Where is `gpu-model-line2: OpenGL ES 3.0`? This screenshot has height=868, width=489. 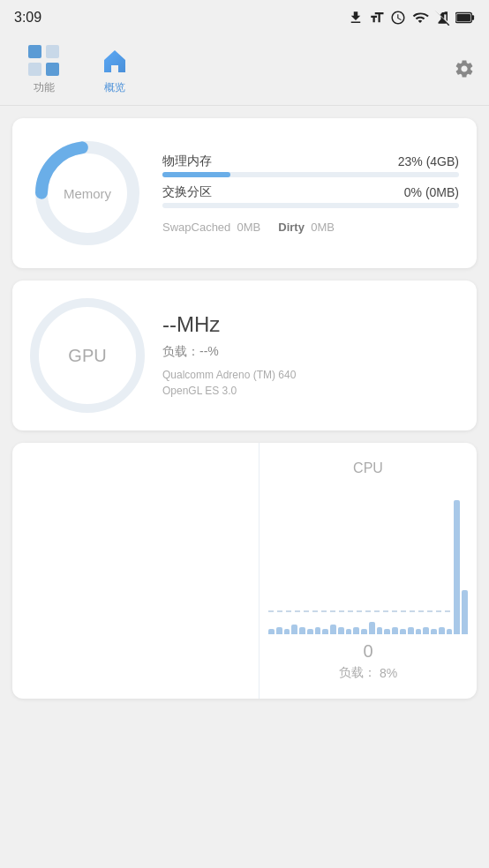
gpu-model-line2: OpenGL ES 3.0 is located at coordinates (311, 391).